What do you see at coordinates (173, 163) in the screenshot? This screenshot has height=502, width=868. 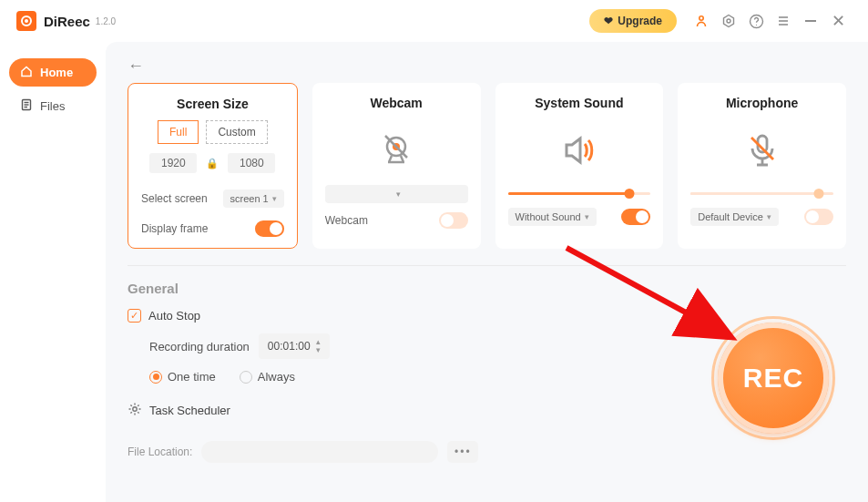 I see `width-input` at bounding box center [173, 163].